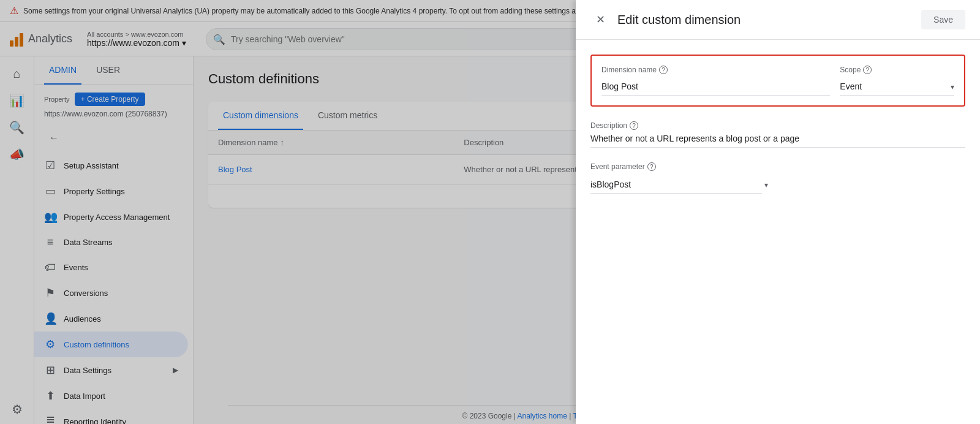  Describe the element at coordinates (778, 126) in the screenshot. I see `description-label: Description ?` at that location.